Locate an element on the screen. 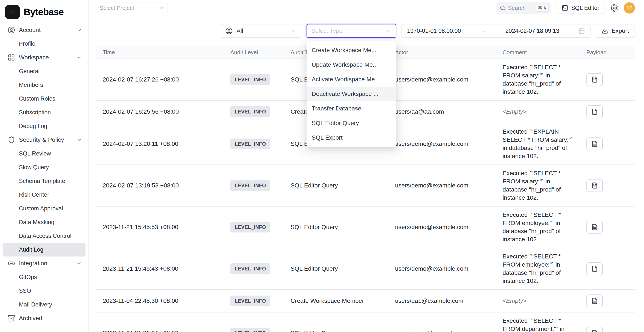  sidebar-item-custom-roles: Custom Roles is located at coordinates (44, 99).